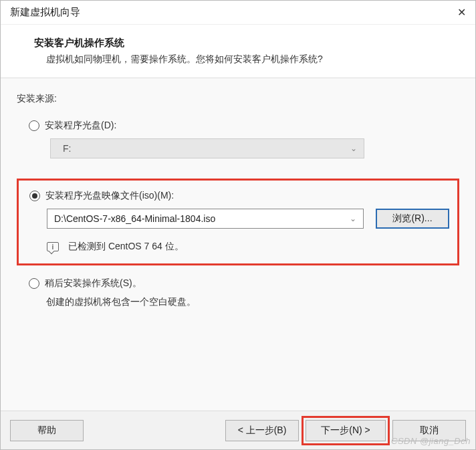 Image resolution: width=476 pixels, height=450 pixels. What do you see at coordinates (45, 12) in the screenshot?
I see `window-title: 新建虚拟机向导` at bounding box center [45, 12].